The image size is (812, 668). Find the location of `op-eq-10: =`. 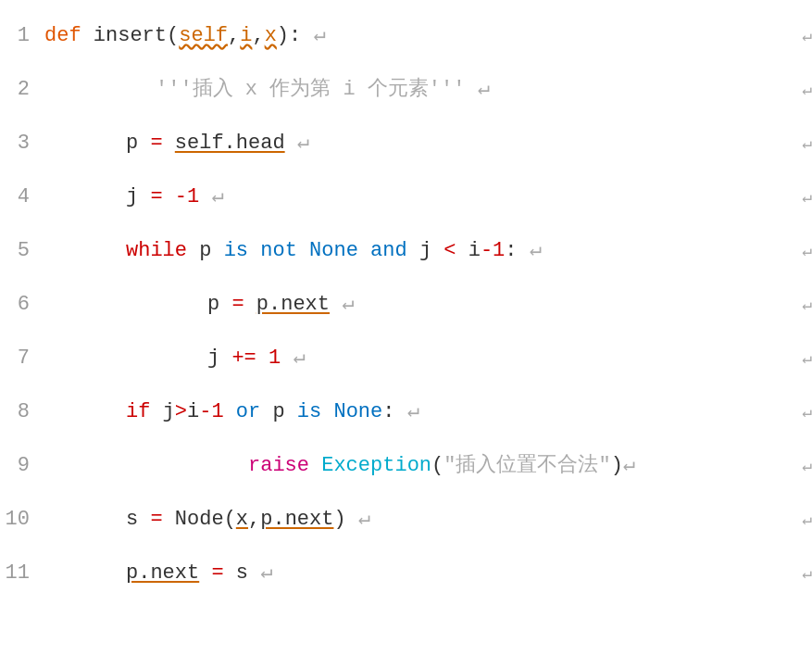

op-eq-10: = is located at coordinates (156, 520).